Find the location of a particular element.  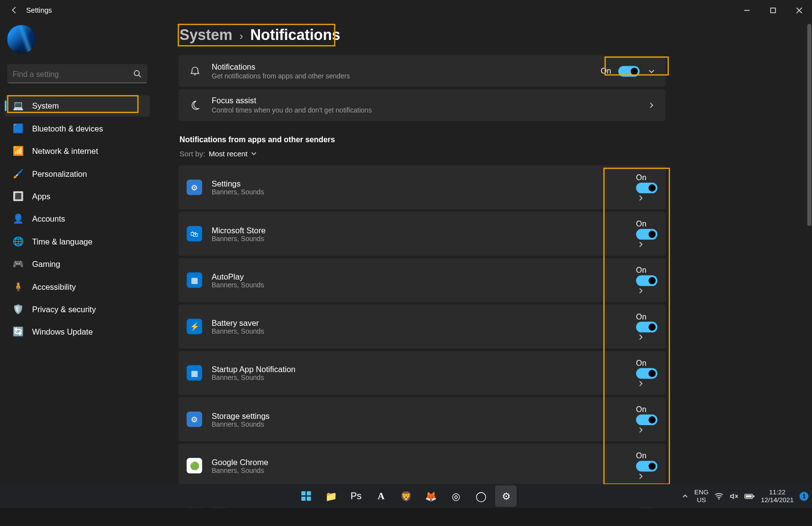

window-minimize-button is located at coordinates (747, 10).